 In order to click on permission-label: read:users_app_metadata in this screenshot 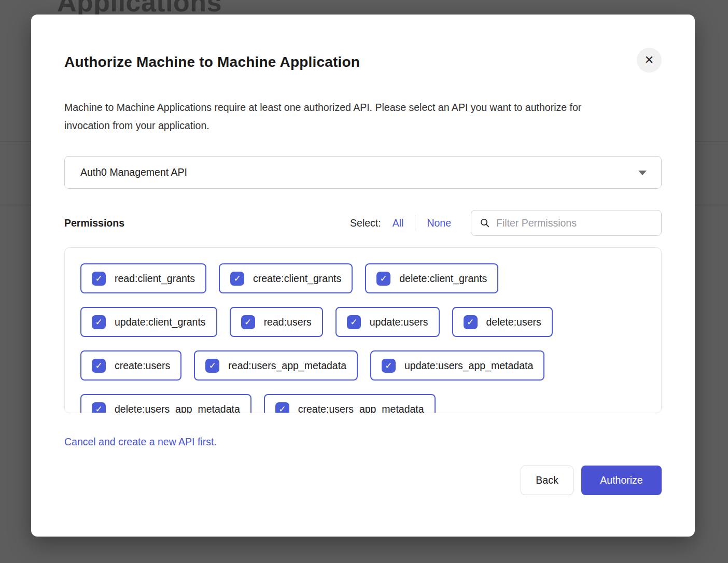, I will do `click(287, 366)`.